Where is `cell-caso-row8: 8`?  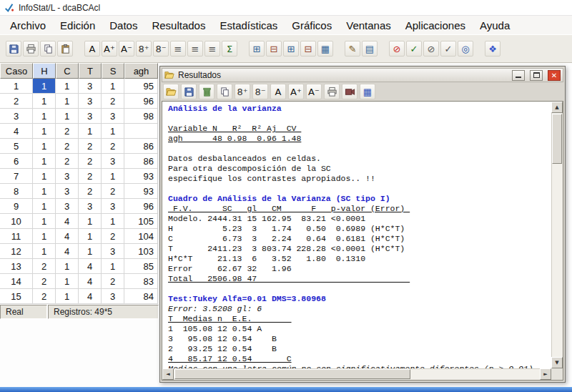 cell-caso-row8: 8 is located at coordinates (16, 192).